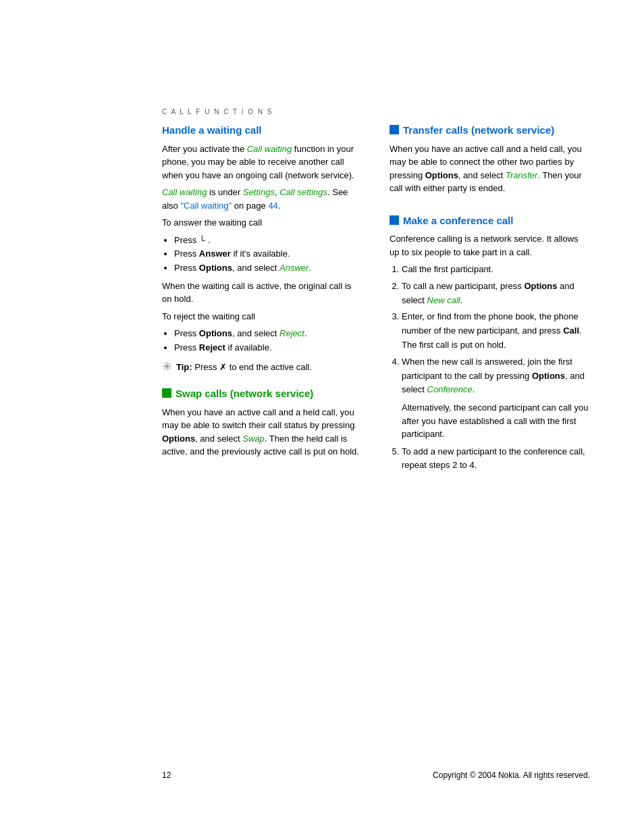 The height and width of the screenshot is (834, 644). Describe the element at coordinates (495, 270) in the screenshot. I see `step-1: Call the first participant.` at that location.